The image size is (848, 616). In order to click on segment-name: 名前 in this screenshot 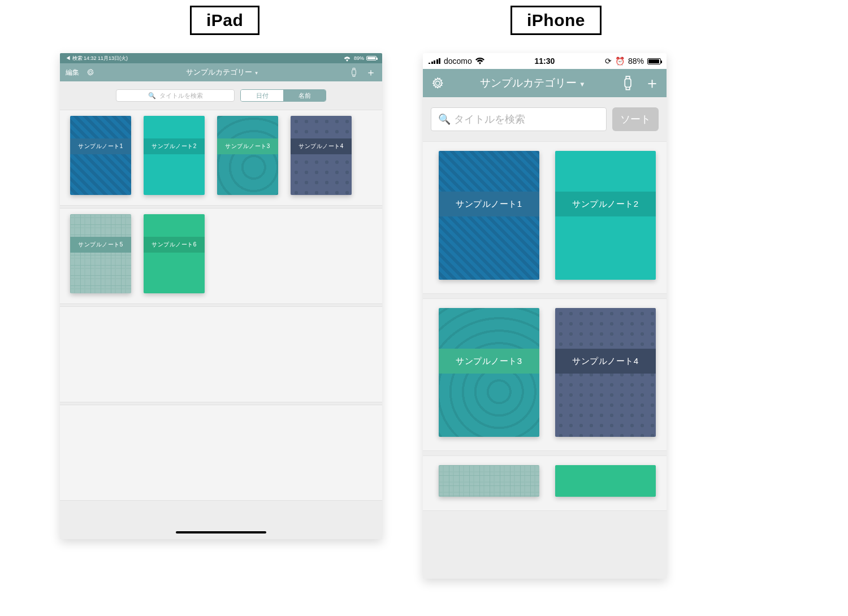, I will do `click(304, 96)`.